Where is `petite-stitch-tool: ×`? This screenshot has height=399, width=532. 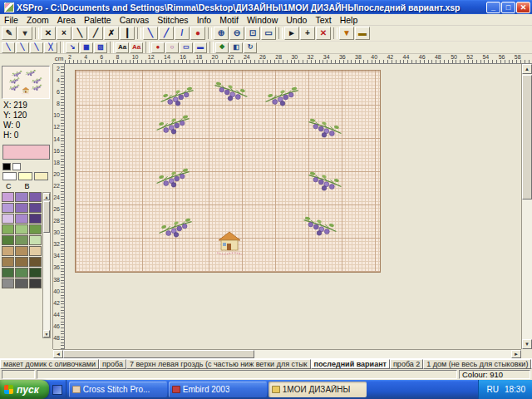 petite-stitch-tool: × is located at coordinates (64, 33).